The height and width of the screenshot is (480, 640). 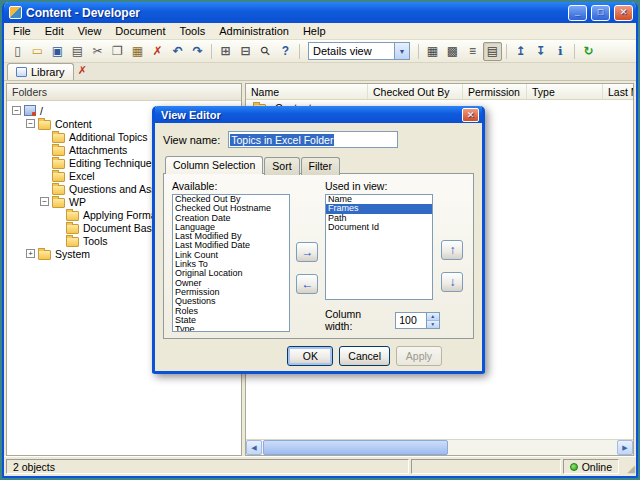 I want to click on view-mode-dropdown: Details view▼, so click(x=359, y=51).